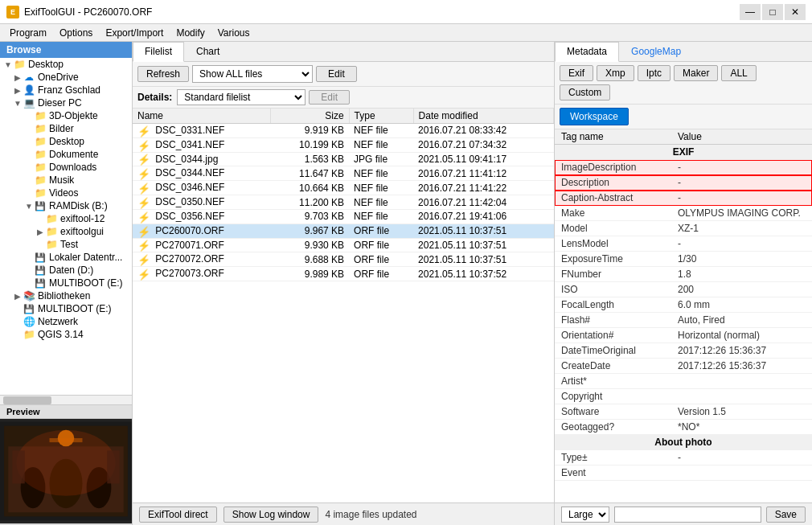 The width and height of the screenshot is (812, 525). I want to click on toggle-ramdisk: ▼, so click(29, 206).